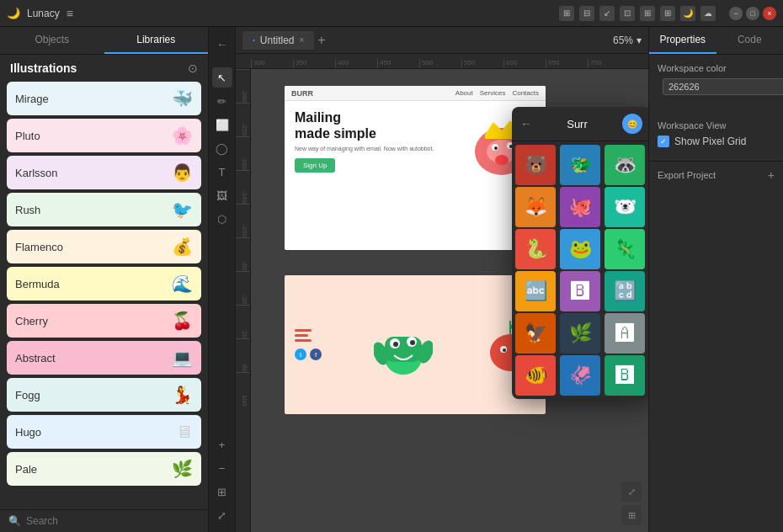  What do you see at coordinates (442, 40) in the screenshot?
I see `tab-bar: • Untitled × + 65% ▾` at bounding box center [442, 40].